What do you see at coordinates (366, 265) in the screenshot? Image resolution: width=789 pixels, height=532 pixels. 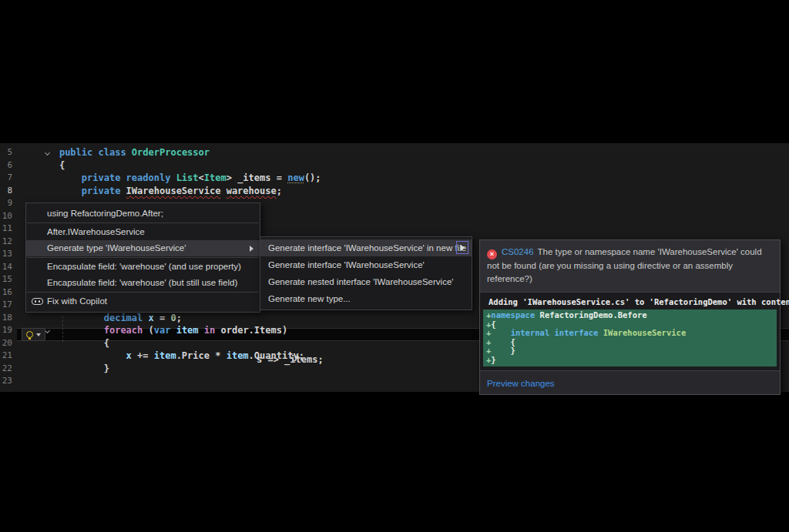 I see `menu-item: Generate interface 'IWarehouseService'` at bounding box center [366, 265].